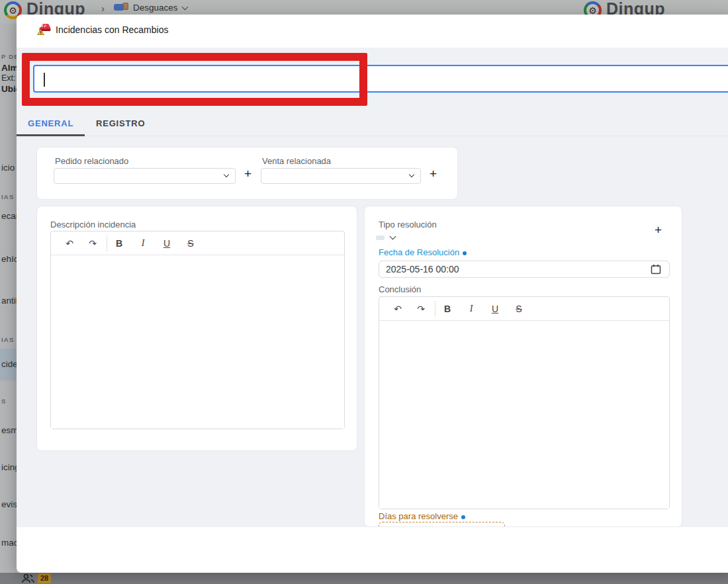  What do you see at coordinates (93, 225) in the screenshot?
I see `descripcion-label: Descripción incidencia` at bounding box center [93, 225].